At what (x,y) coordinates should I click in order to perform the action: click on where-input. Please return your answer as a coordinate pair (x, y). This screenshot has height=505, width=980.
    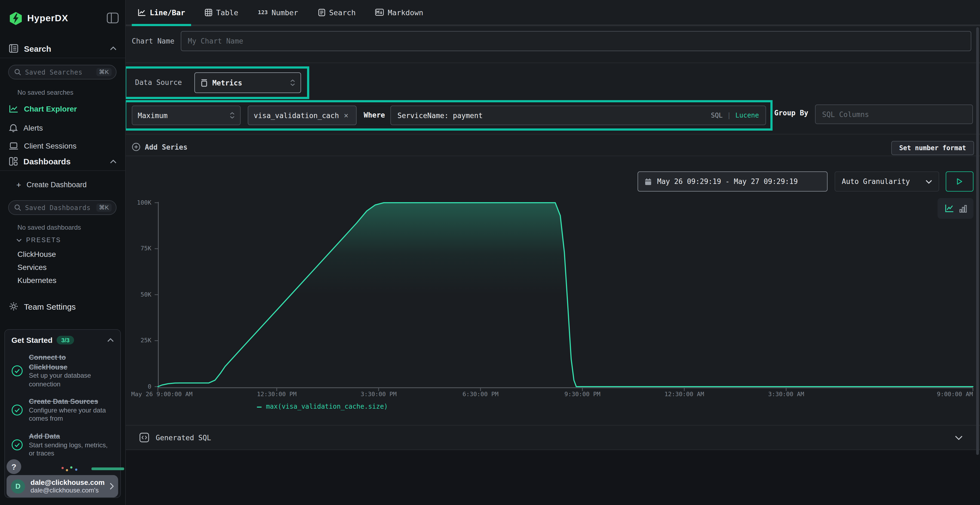
    Looking at the image, I should click on (552, 116).